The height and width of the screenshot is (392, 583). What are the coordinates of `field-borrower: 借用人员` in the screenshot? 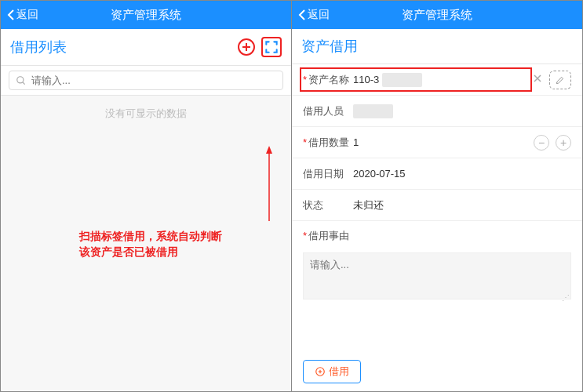 It's located at (437, 111).